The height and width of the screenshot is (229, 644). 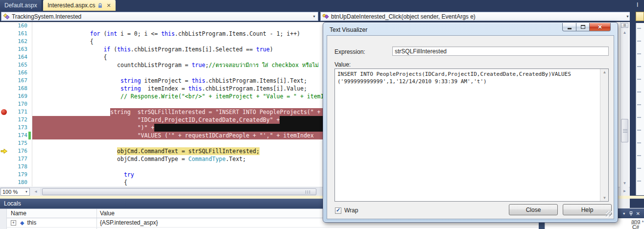 I want to click on vertical-scrollbar-thumb, so click(x=625, y=131).